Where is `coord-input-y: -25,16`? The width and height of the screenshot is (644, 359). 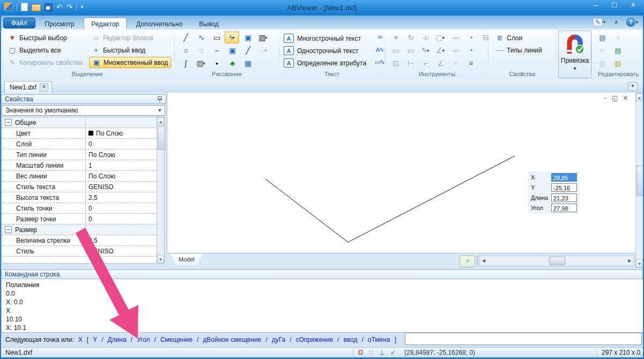 coord-input-y: -25,16 is located at coordinates (564, 188).